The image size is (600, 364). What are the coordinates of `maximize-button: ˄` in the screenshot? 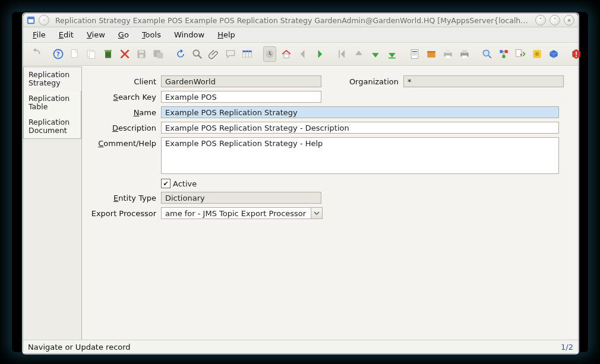 It's located at (555, 20).